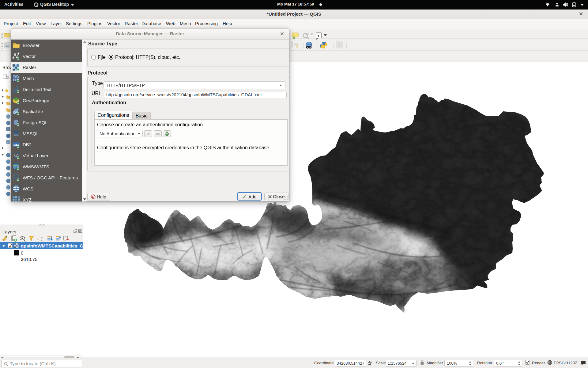 The width and height of the screenshot is (588, 368). What do you see at coordinates (318, 36) in the screenshot?
I see `svg-text: T` at bounding box center [318, 36].